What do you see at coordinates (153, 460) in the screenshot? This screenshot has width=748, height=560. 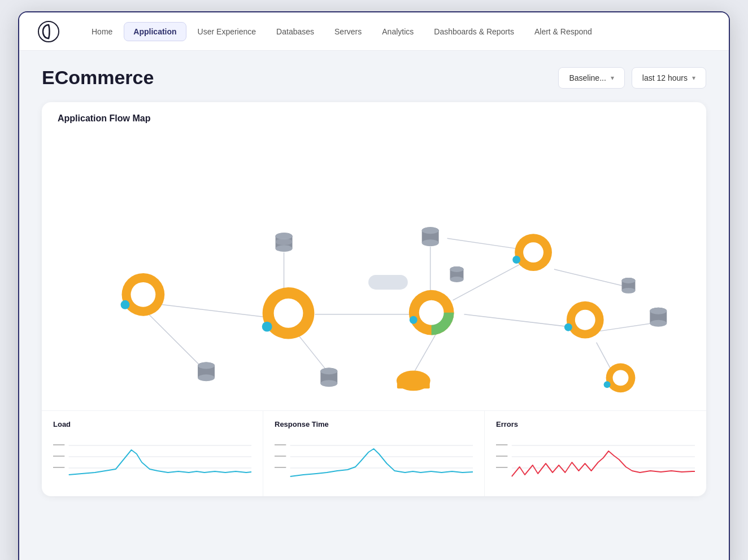 I see `load-chart-svg` at bounding box center [153, 460].